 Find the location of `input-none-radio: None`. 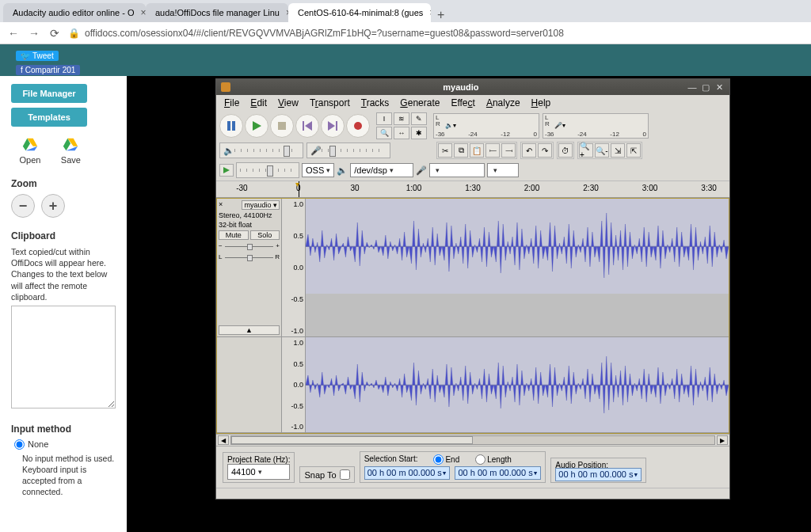

input-none-radio: None is located at coordinates (65, 445).